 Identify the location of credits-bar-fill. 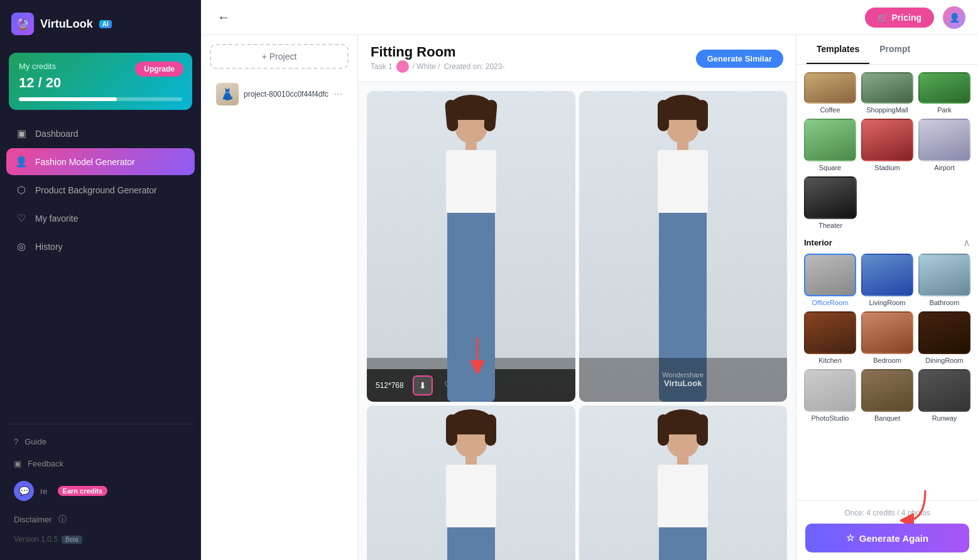
(68, 99).